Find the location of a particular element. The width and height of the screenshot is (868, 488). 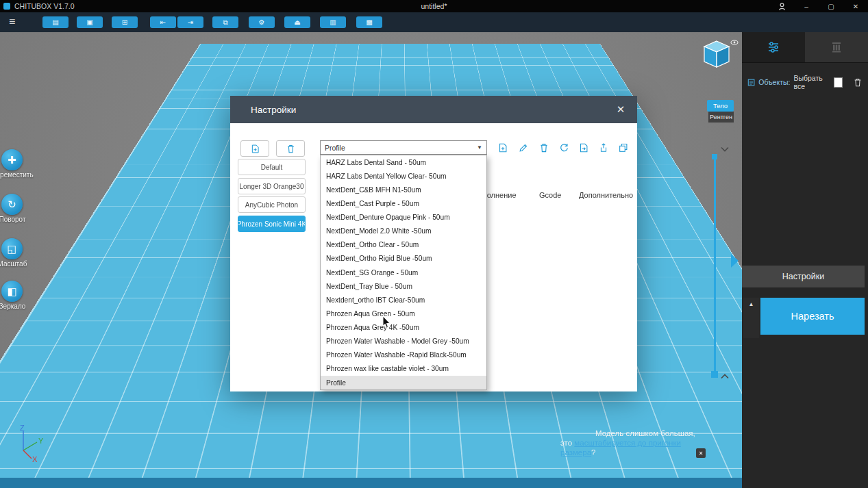

profile-dropdown: Profile ▼ is located at coordinates (404, 148).